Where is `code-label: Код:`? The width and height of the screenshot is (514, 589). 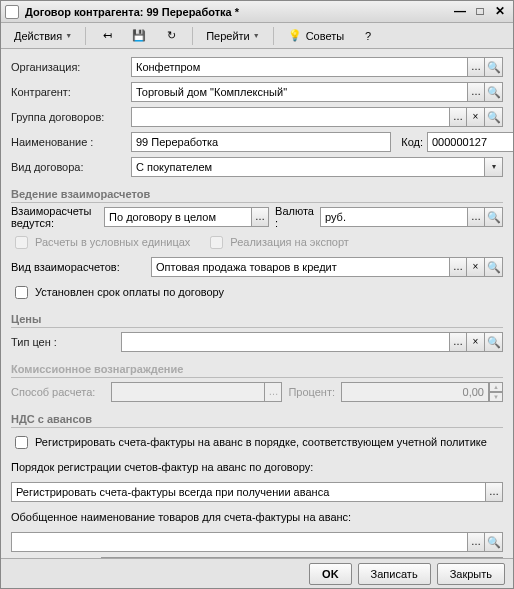
code-label: Код: is located at coordinates (409, 142).